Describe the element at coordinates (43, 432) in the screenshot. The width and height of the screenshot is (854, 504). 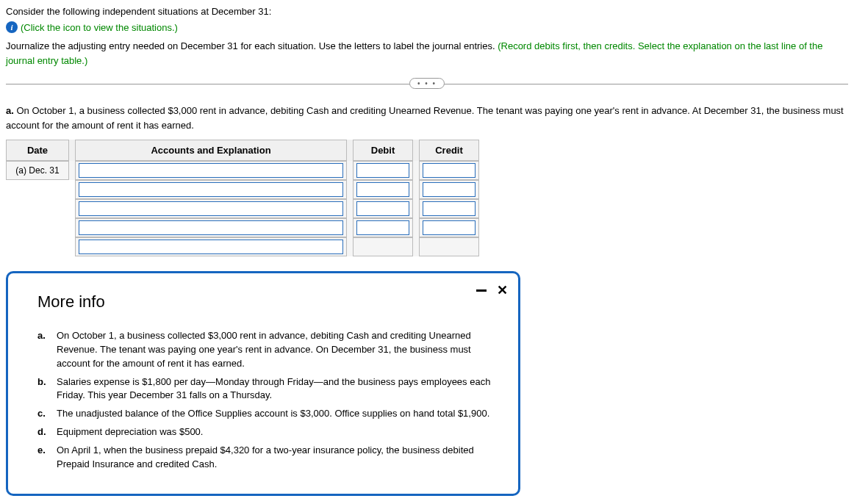
I see `item-label: d.` at that location.